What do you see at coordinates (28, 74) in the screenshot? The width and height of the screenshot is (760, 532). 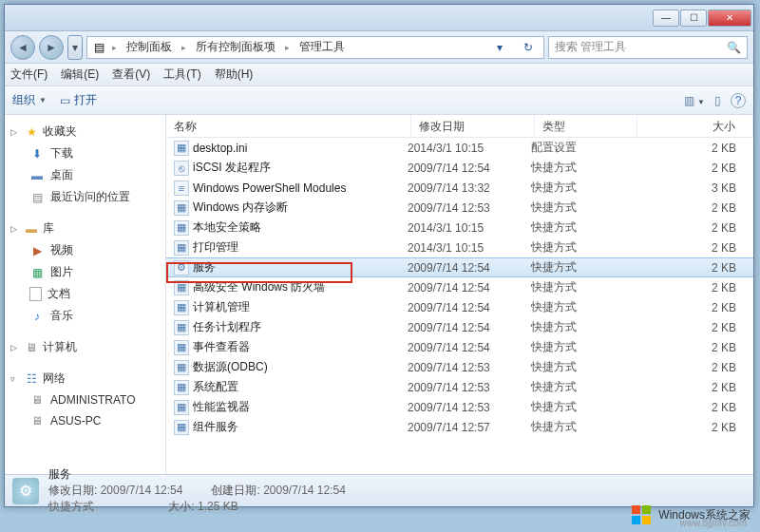 I see `menu-file: 文件(F)` at bounding box center [28, 74].